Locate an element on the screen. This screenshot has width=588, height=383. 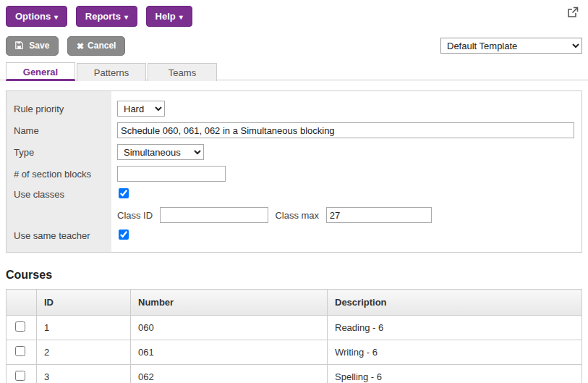
name-input is located at coordinates (346, 130).